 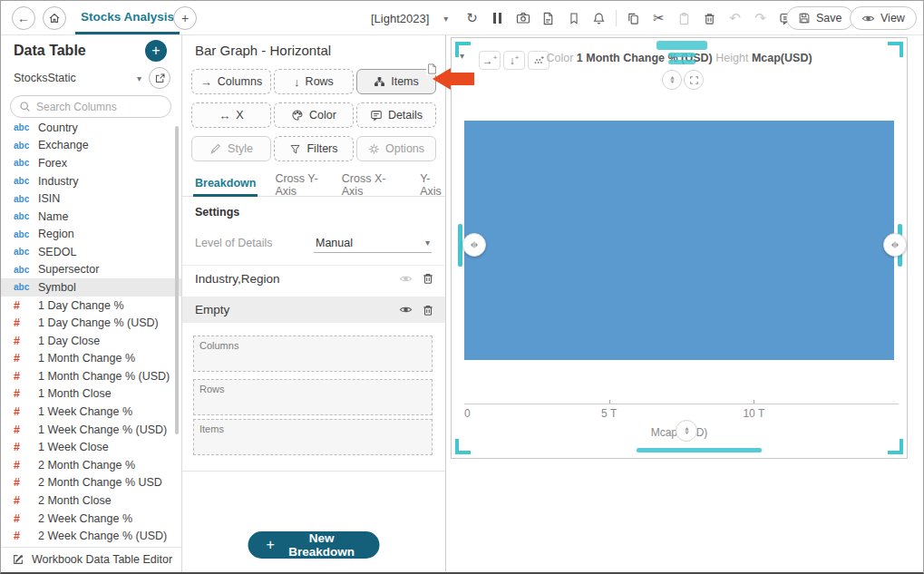 I want to click on breakdown-row-industry-region: Industry,Region, so click(x=314, y=277).